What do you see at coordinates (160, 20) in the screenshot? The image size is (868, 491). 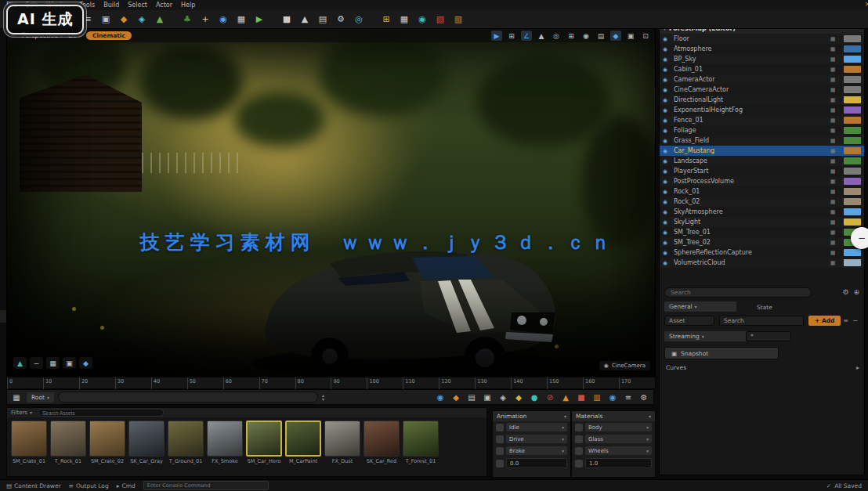 I see `landscape-mode-icon: ▲` at bounding box center [160, 20].